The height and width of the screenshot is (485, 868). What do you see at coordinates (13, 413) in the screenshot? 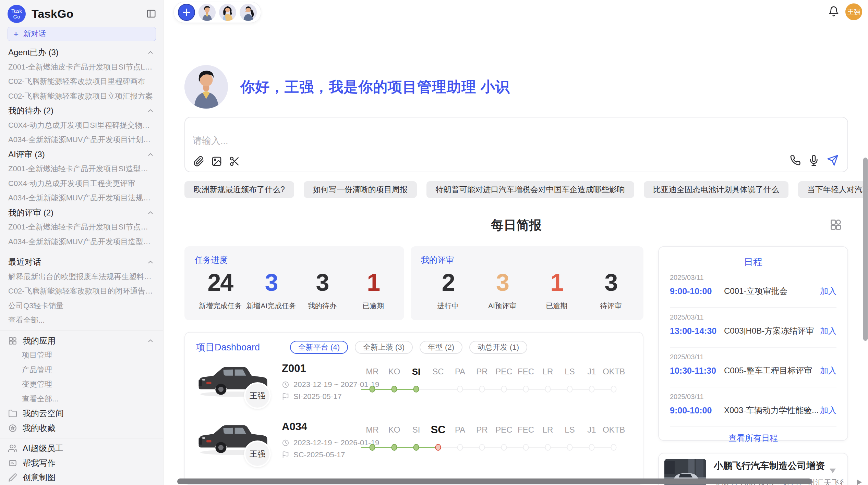
I see `folder-icon` at bounding box center [13, 413].